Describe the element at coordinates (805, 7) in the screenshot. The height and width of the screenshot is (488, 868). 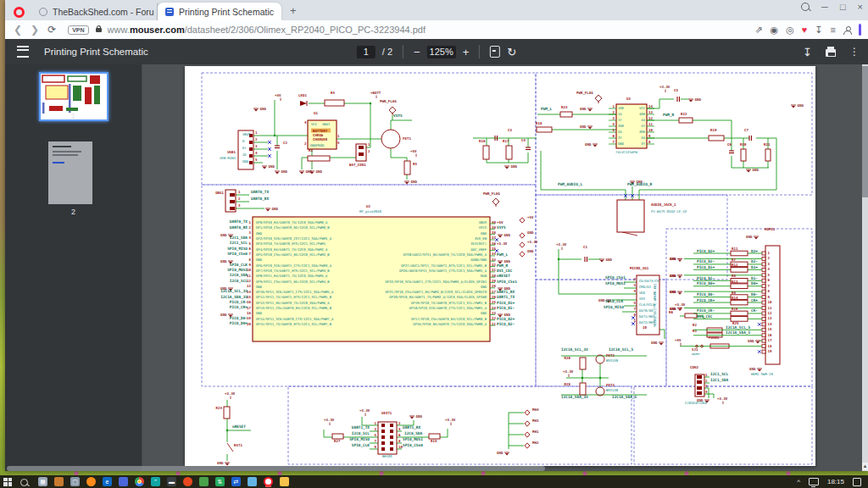
I see `search-icon` at that location.